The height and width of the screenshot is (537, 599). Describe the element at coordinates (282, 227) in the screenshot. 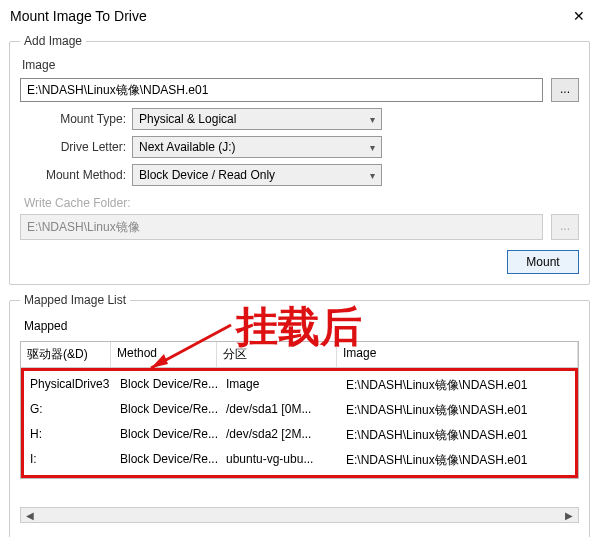

I see `cache-folder-input` at that location.